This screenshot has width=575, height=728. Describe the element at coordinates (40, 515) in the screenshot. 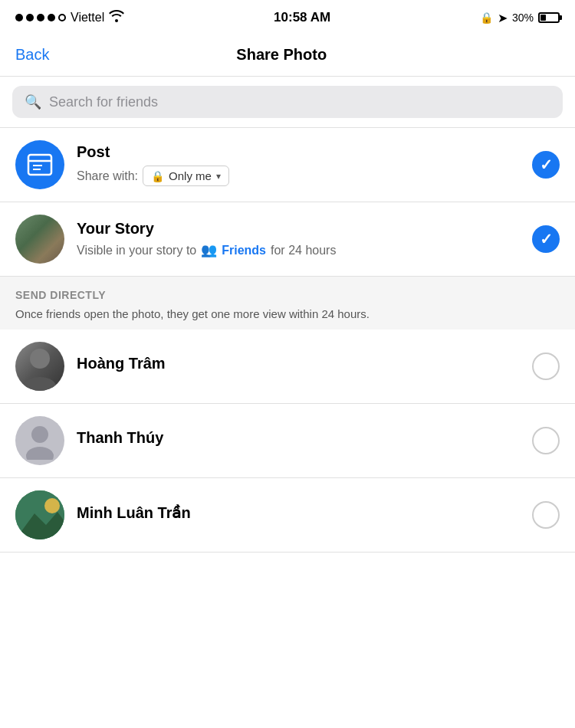

I see `minh-scenery-icon` at that location.